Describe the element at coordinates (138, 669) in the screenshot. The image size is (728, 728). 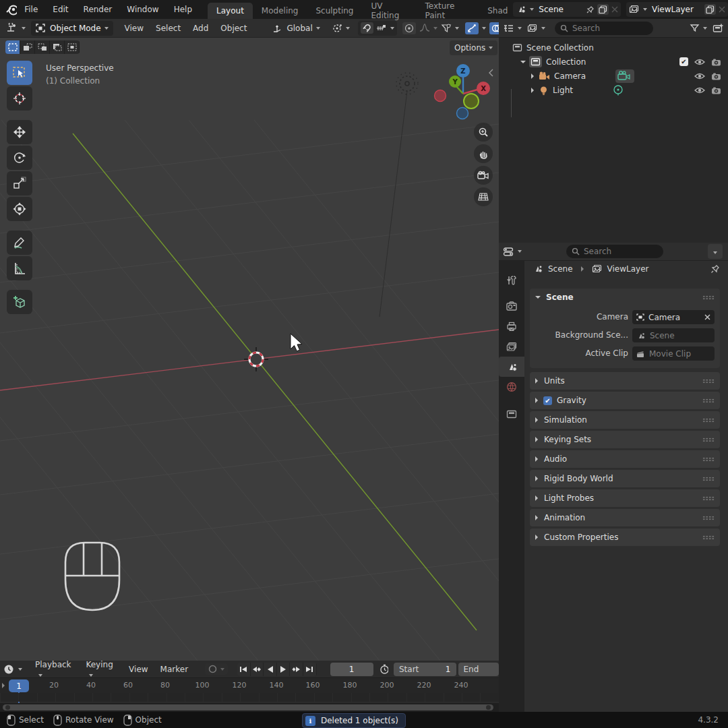
I see `menu-view: View` at that location.